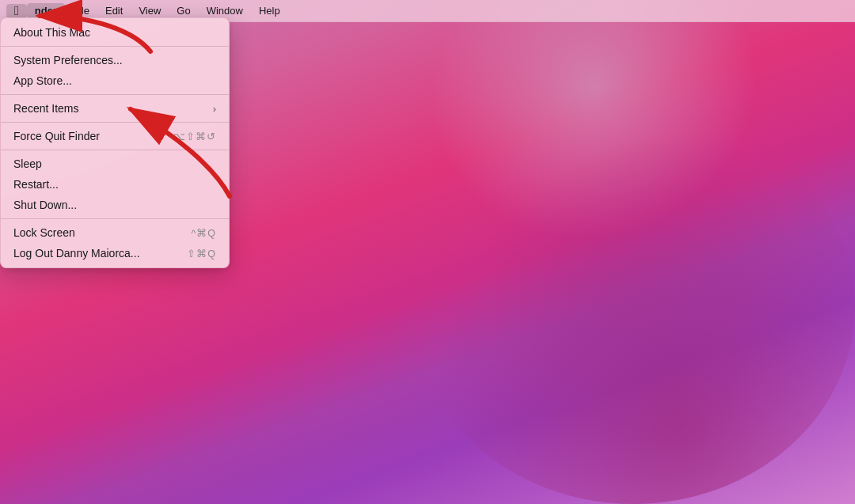  I want to click on log-out-shortcut: ⇧⌘Q, so click(201, 253).